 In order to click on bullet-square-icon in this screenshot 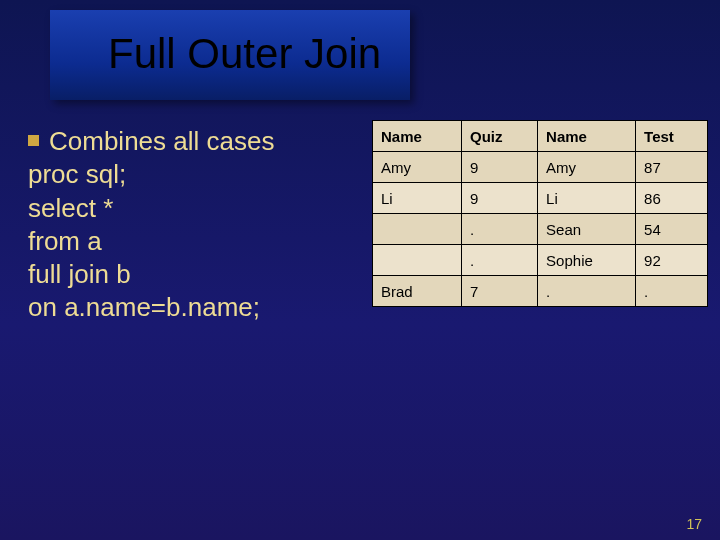, I will do `click(34, 140)`.